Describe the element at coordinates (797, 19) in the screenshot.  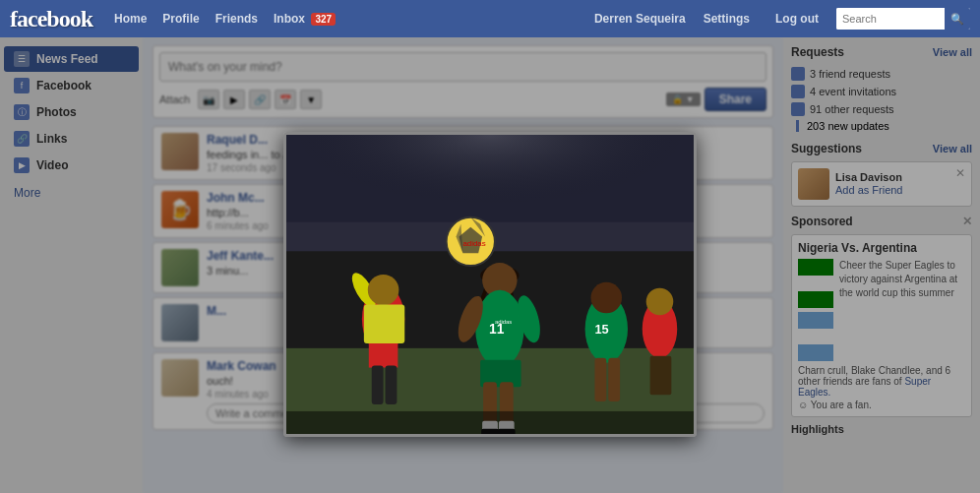
I see `nav-logout: Log out` at that location.